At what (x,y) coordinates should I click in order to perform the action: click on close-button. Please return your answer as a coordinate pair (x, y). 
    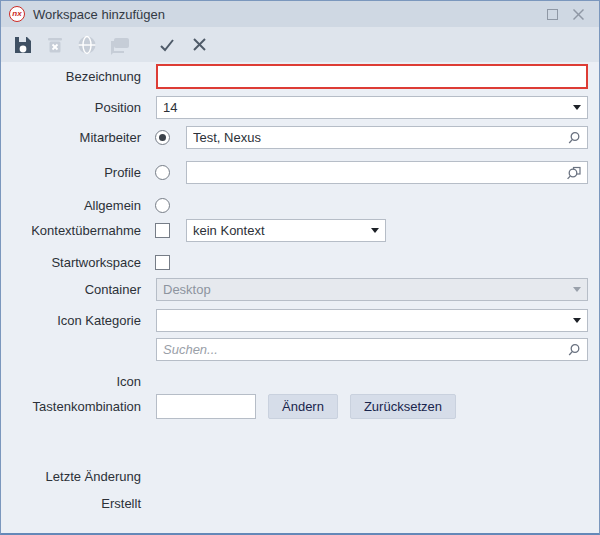
    Looking at the image, I should click on (578, 14).